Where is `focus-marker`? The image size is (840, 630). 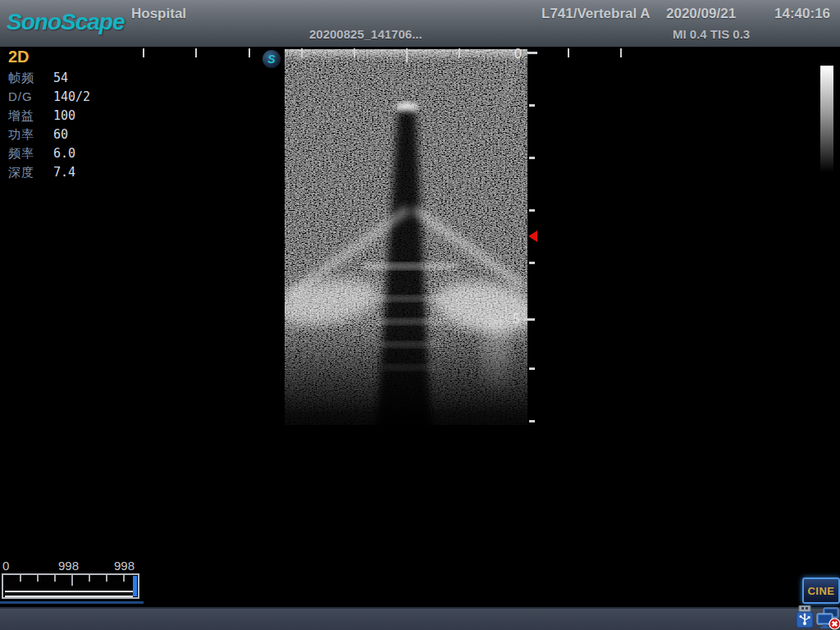
focus-marker is located at coordinates (533, 236).